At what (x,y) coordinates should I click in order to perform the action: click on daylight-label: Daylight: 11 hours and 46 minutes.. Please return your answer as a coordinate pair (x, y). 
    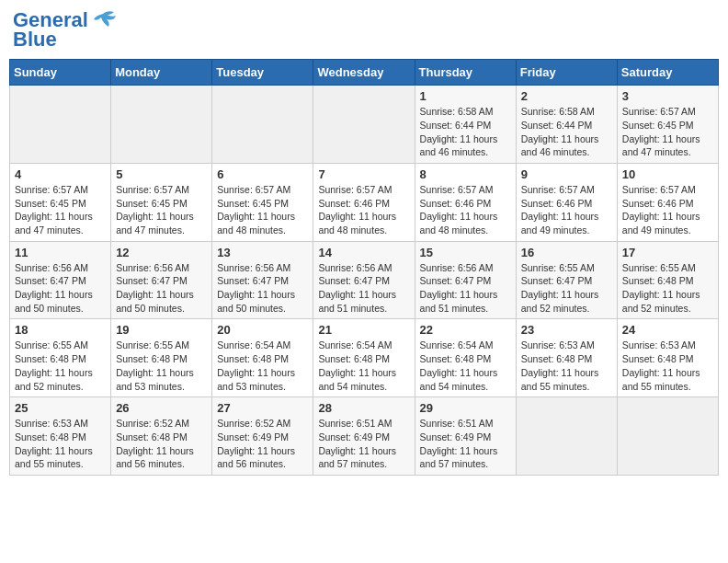
    Looking at the image, I should click on (561, 145).